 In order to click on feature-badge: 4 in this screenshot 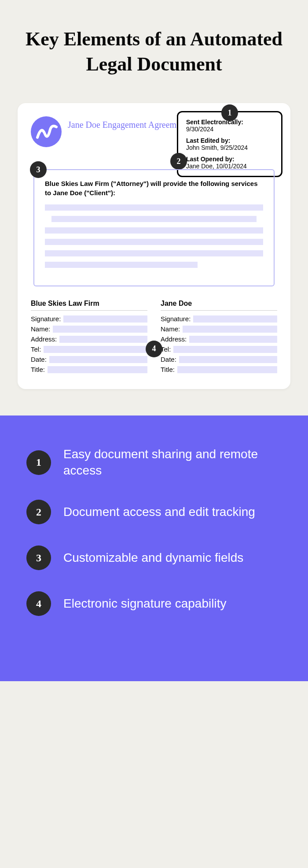, I will do `click(39, 604)`.